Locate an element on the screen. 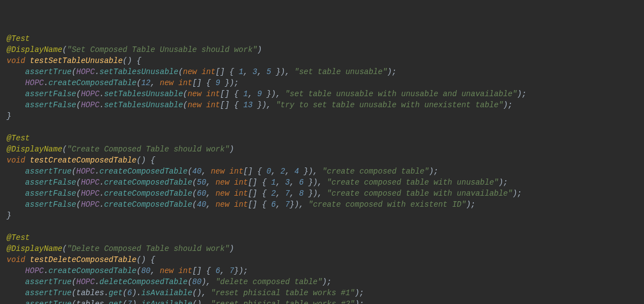 Image resolution: width=644 pixels, height=304 pixels. code-line: assertFalse(HOPC.createComposedTable(50,… is located at coordinates (322, 182).